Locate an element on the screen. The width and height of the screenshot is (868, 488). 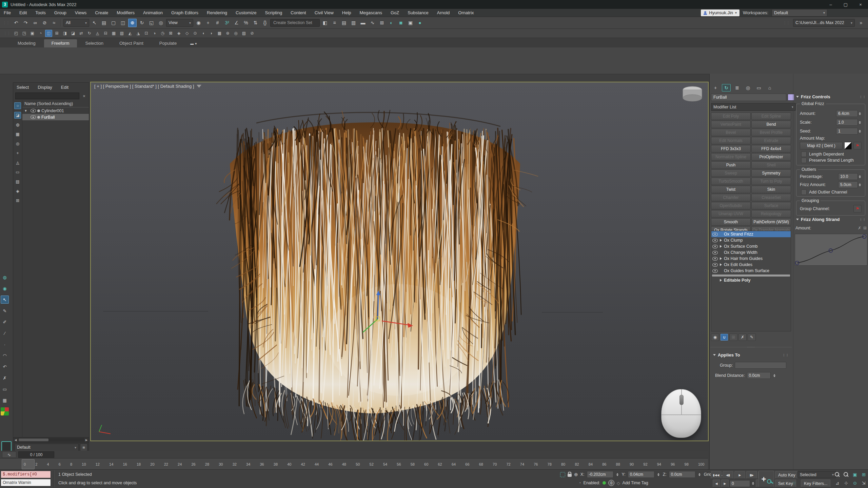
applies-to-rollout: Applies To ⋮⋮ is located at coordinates (751, 355).